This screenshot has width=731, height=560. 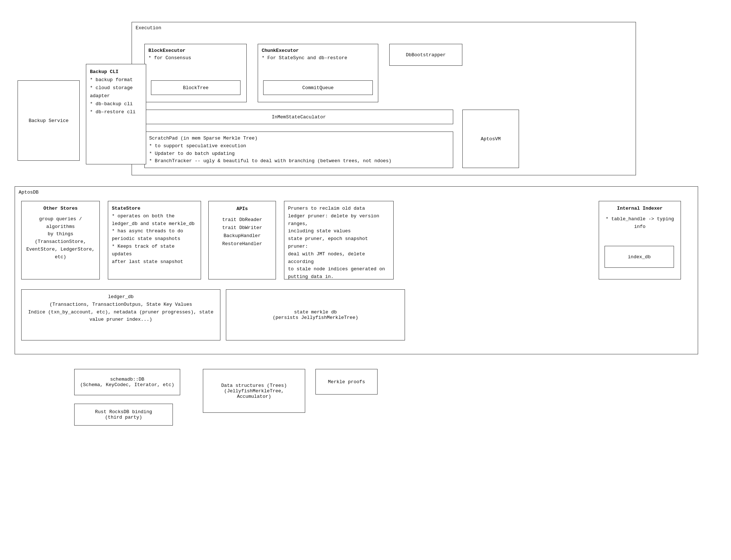 What do you see at coordinates (318, 88) in the screenshot?
I see `commit-queue-box: CommitQueue` at bounding box center [318, 88].